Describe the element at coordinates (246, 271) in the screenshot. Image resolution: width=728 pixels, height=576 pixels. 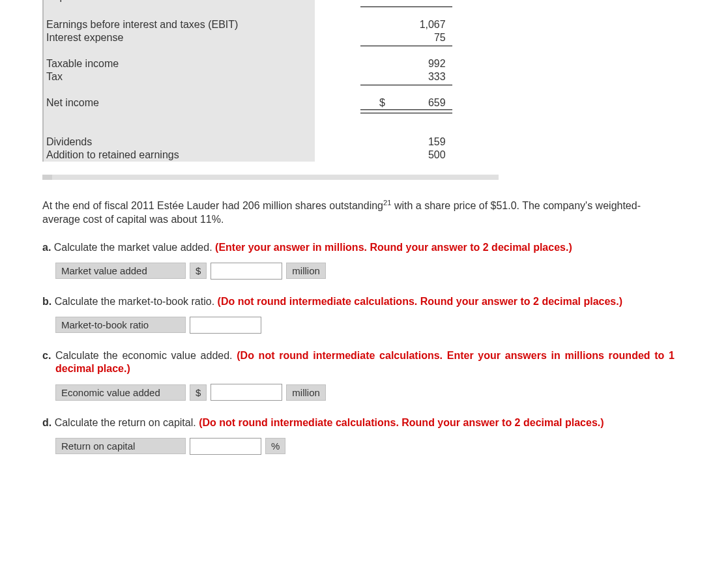
I see `market-value-added-input` at that location.